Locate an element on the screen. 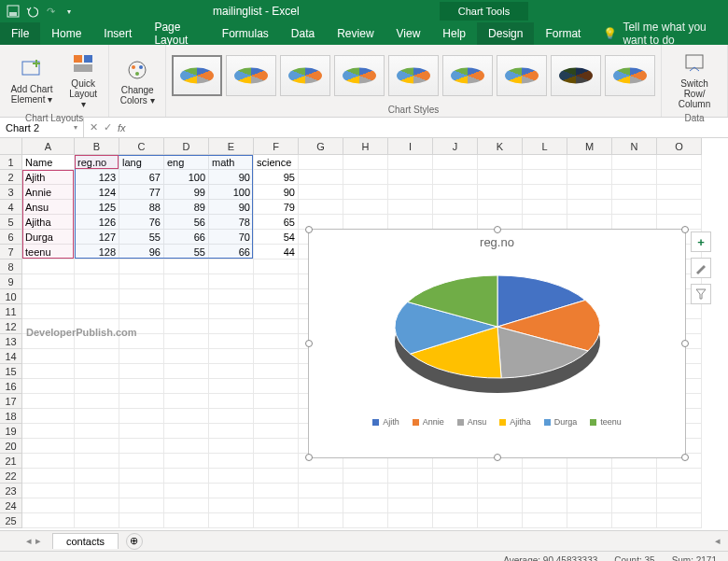  enter-icon: ✓ is located at coordinates (108, 127).